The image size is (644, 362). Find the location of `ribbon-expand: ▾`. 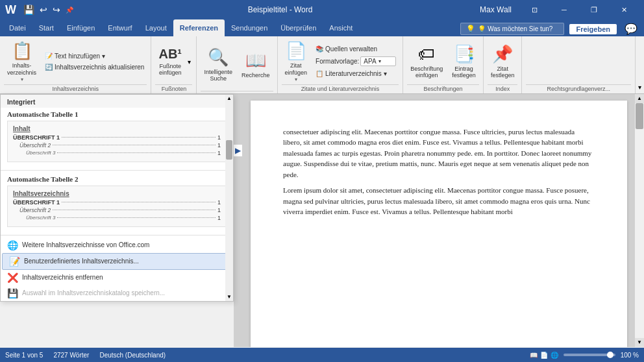

ribbon-expand: ▾ is located at coordinates (640, 65).